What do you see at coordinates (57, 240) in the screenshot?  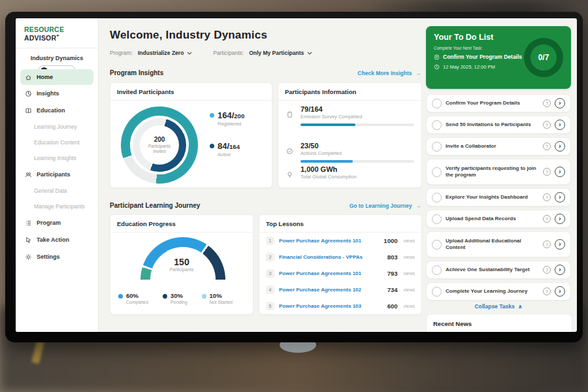 I see `sidebar-item-take-action: Take Action` at bounding box center [57, 240].